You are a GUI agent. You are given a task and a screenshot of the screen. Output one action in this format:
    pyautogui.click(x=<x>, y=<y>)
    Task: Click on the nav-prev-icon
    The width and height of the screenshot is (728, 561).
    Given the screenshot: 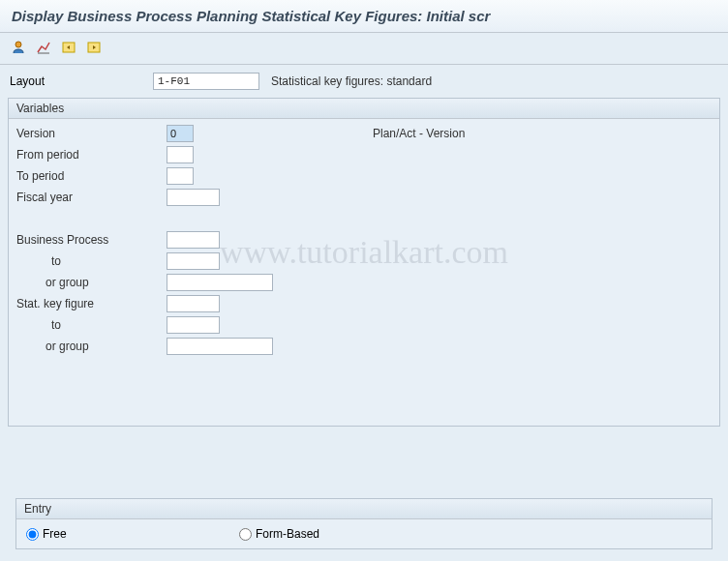 What is the action you would take?
    pyautogui.click(x=69, y=47)
    